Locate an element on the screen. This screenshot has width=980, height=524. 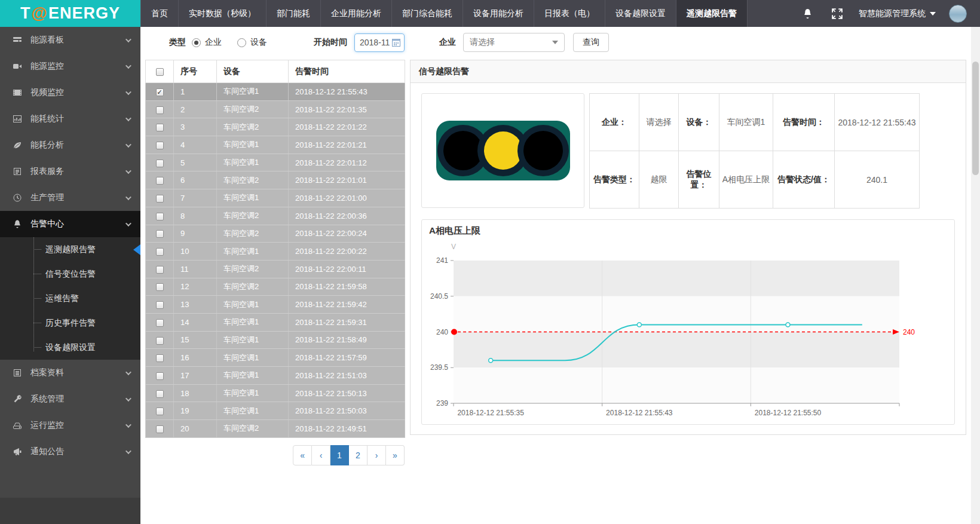
table-row: 1车间空调12018-12-12 21:55:43 is located at coordinates (275, 92).